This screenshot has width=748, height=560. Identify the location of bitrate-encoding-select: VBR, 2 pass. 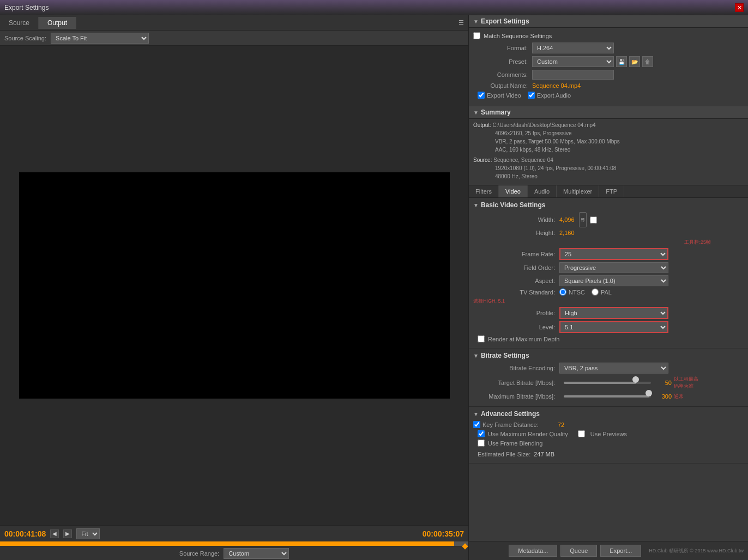
(614, 368).